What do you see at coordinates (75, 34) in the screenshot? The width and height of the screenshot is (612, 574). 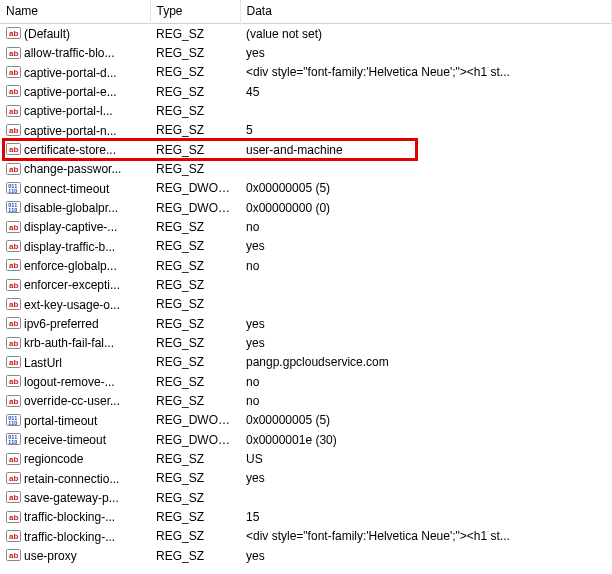 I see `value-name-cell: (Default)` at bounding box center [75, 34].